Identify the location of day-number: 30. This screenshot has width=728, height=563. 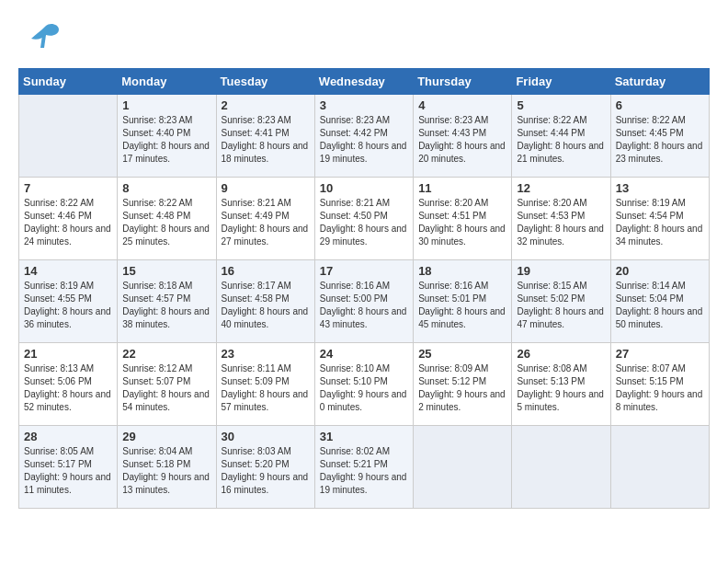
(266, 436).